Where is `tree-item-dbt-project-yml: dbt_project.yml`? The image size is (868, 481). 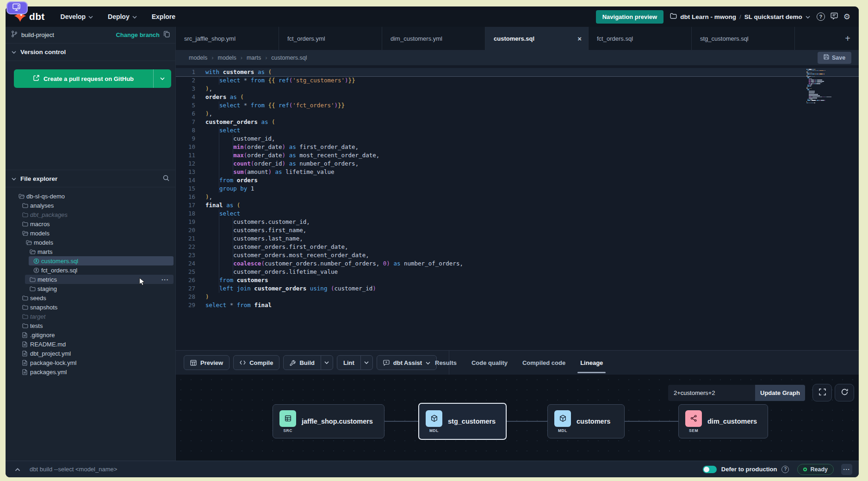 tree-item-dbt-project-yml: dbt_project.yml is located at coordinates (91, 353).